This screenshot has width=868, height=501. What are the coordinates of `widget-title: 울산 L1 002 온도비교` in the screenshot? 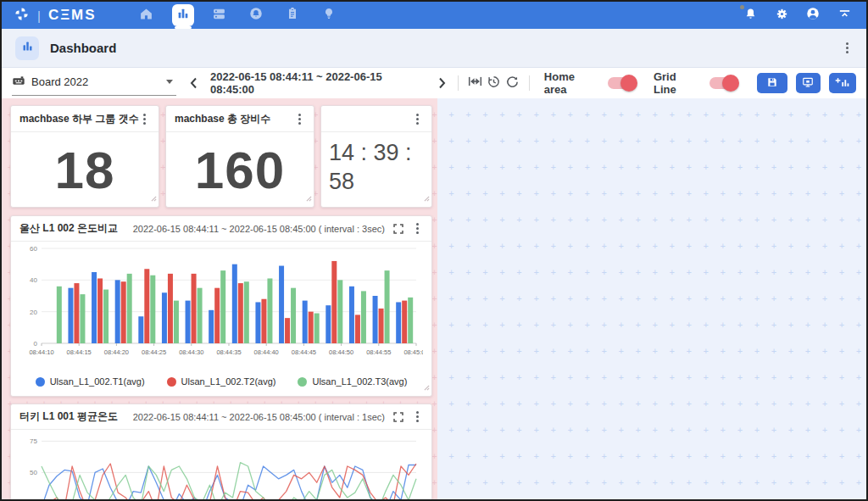 It's located at (69, 229).